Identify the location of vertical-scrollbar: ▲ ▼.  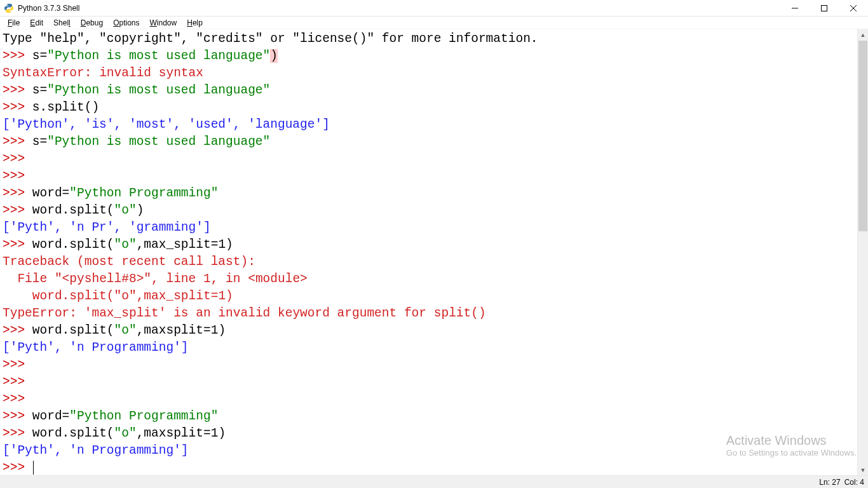
(863, 252).